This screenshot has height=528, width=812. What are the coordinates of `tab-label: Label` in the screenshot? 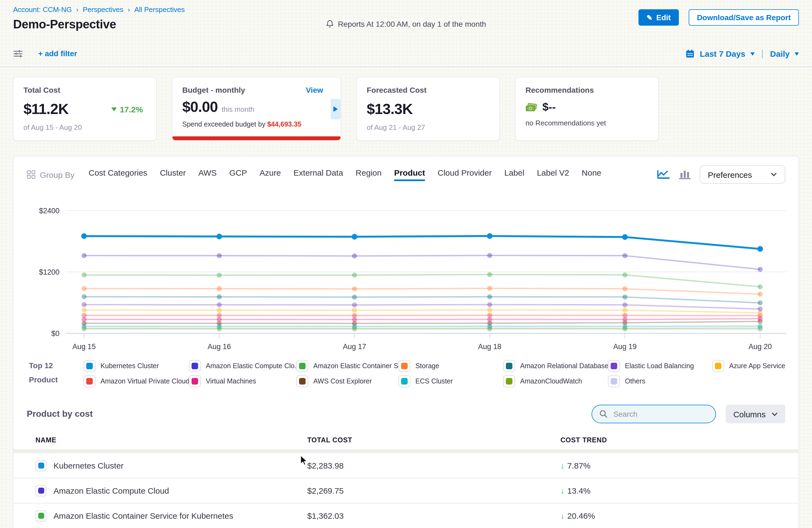 It's located at (514, 175).